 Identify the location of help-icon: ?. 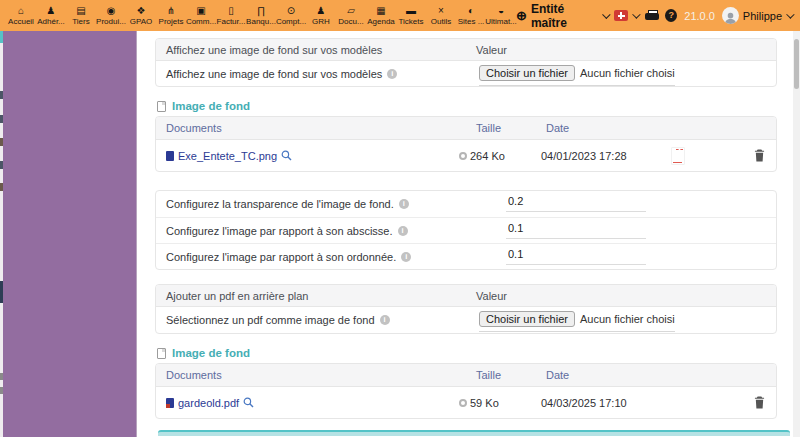
(671, 16).